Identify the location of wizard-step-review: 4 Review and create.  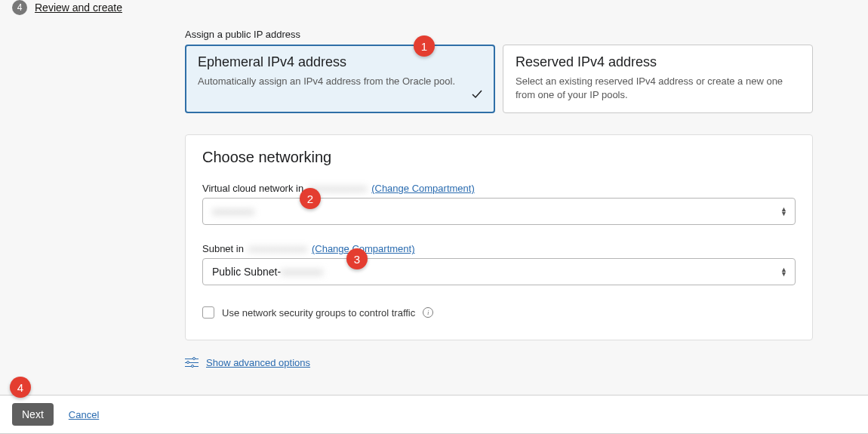
(434, 8).